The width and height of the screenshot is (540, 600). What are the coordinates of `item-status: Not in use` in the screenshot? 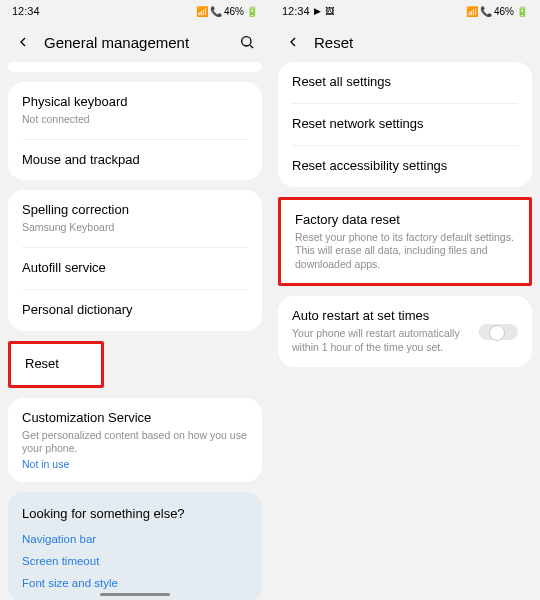 It's located at (135, 464).